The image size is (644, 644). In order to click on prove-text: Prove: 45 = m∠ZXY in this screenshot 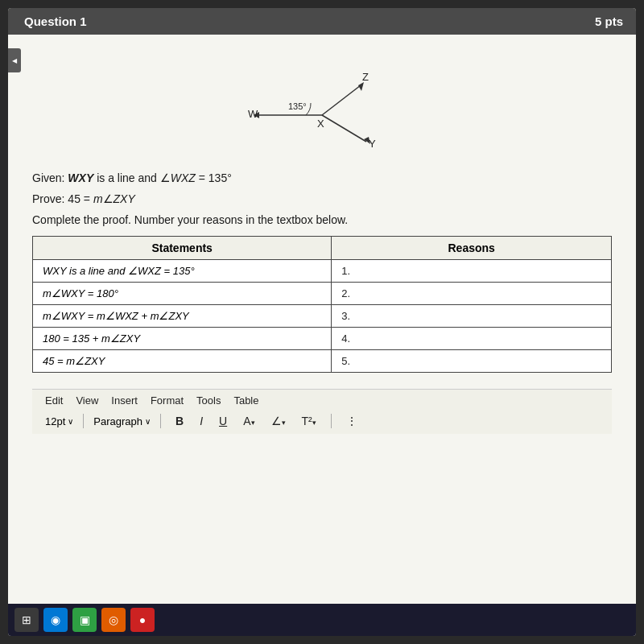, I will do `click(322, 199)`.